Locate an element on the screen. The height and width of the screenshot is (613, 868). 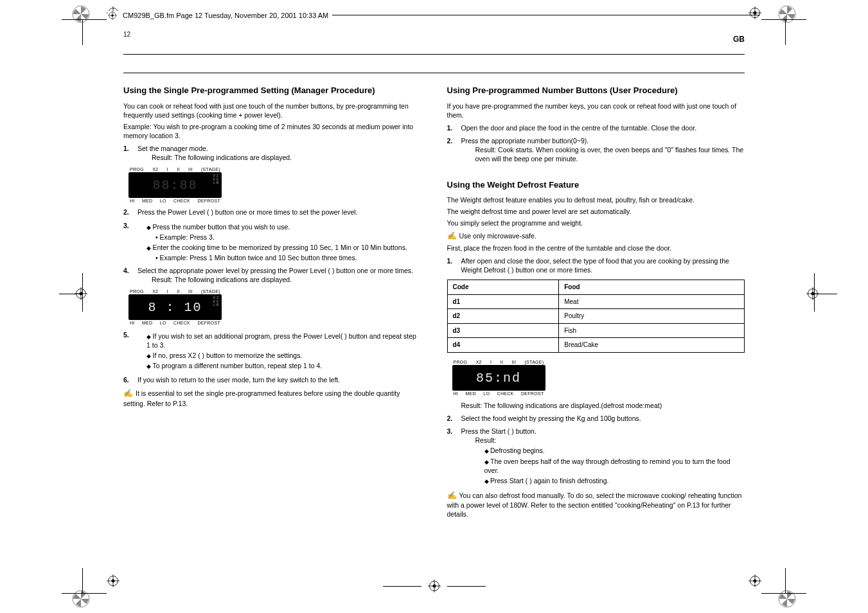
right-result-b: Defrosting begins. is located at coordinates (615, 450).